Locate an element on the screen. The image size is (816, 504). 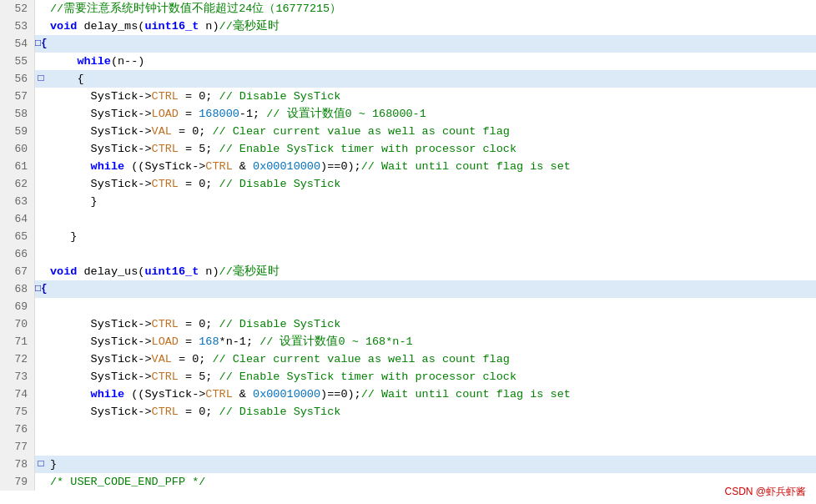
table-row: 66 is located at coordinates (408, 254).